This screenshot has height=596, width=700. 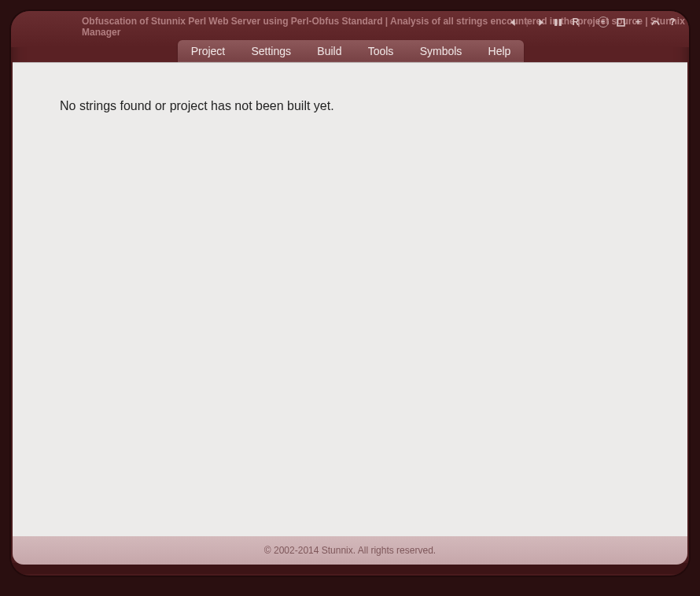 I want to click on reload-button: R, so click(x=576, y=22).